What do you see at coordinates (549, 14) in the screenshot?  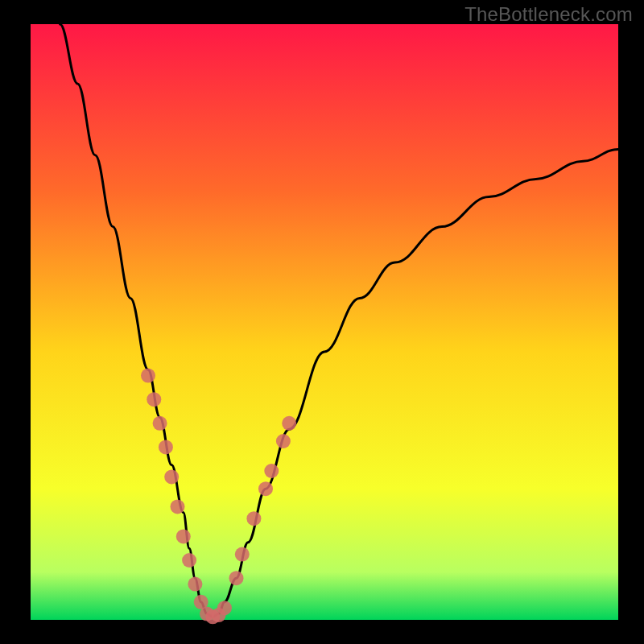 I see `watermark-text: TheBottleneck.com` at bounding box center [549, 14].